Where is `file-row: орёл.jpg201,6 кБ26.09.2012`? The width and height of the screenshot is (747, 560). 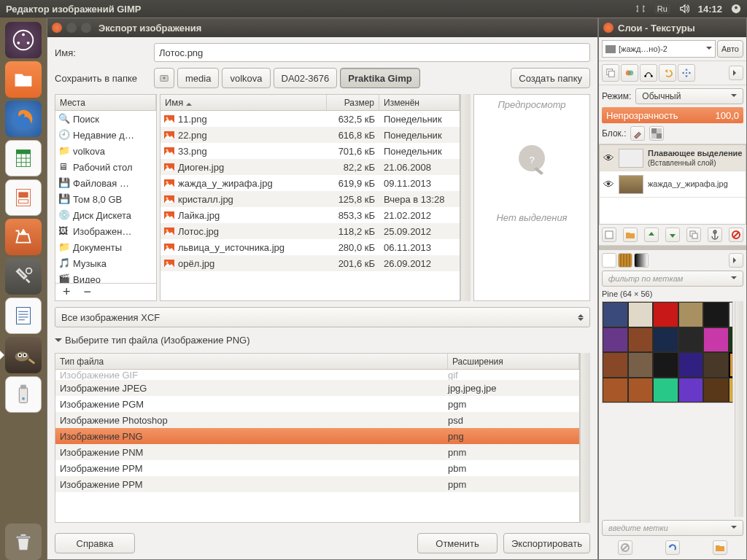
file-row: орёл.jpg201,6 кБ26.09.2012 is located at coordinates (310, 263).